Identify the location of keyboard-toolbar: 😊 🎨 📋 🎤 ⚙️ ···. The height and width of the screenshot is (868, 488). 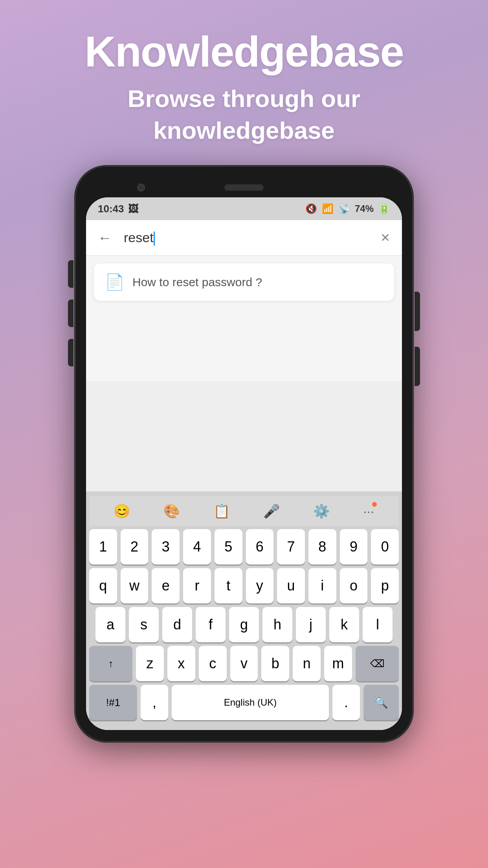
(244, 511).